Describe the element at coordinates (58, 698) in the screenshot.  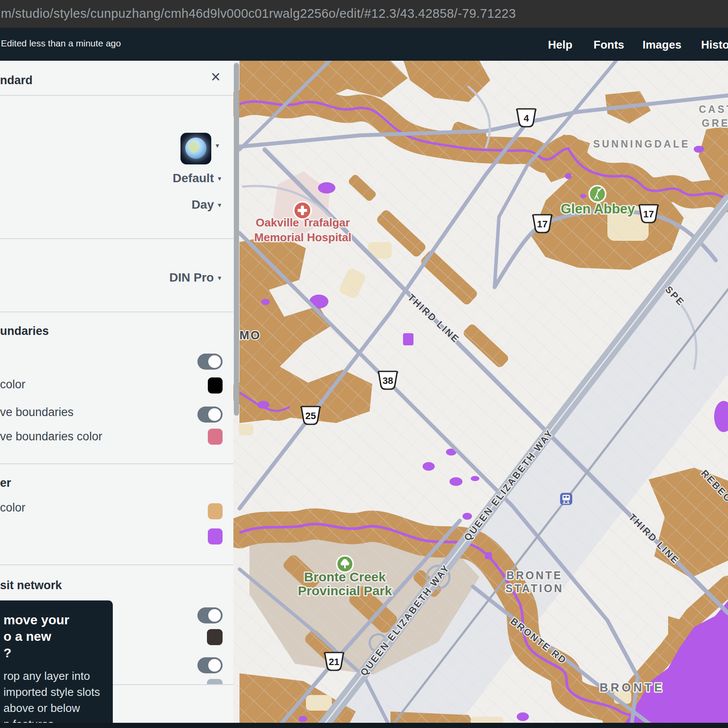
I see `tooltip-body: rop any layer into imported style slots …` at that location.